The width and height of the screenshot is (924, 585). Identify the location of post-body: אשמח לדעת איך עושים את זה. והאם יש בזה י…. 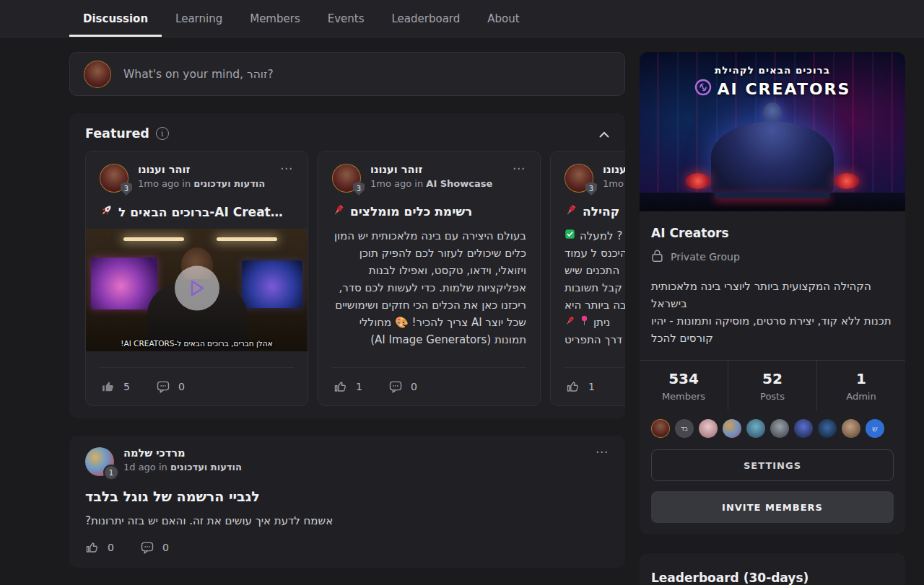
(347, 521).